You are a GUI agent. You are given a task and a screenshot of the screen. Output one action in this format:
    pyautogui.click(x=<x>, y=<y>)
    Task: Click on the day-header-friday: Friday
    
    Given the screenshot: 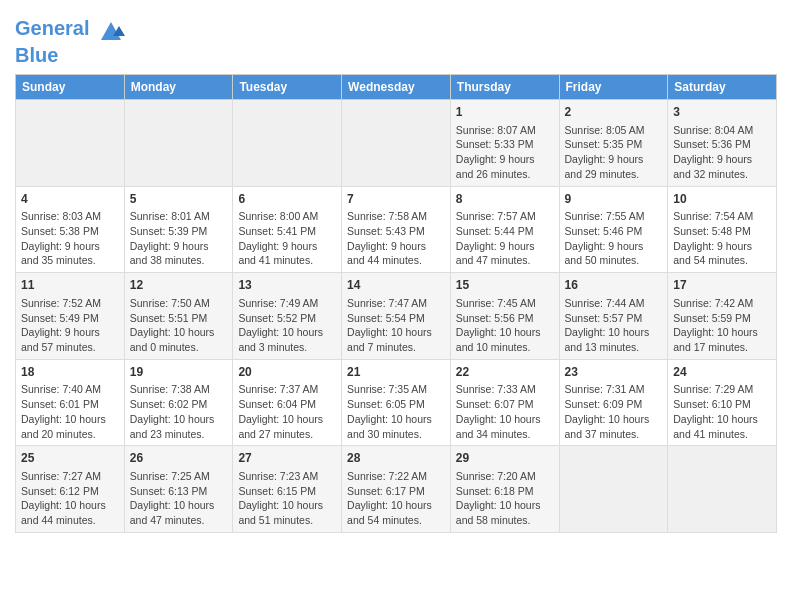 What is the action you would take?
    pyautogui.click(x=614, y=88)
    